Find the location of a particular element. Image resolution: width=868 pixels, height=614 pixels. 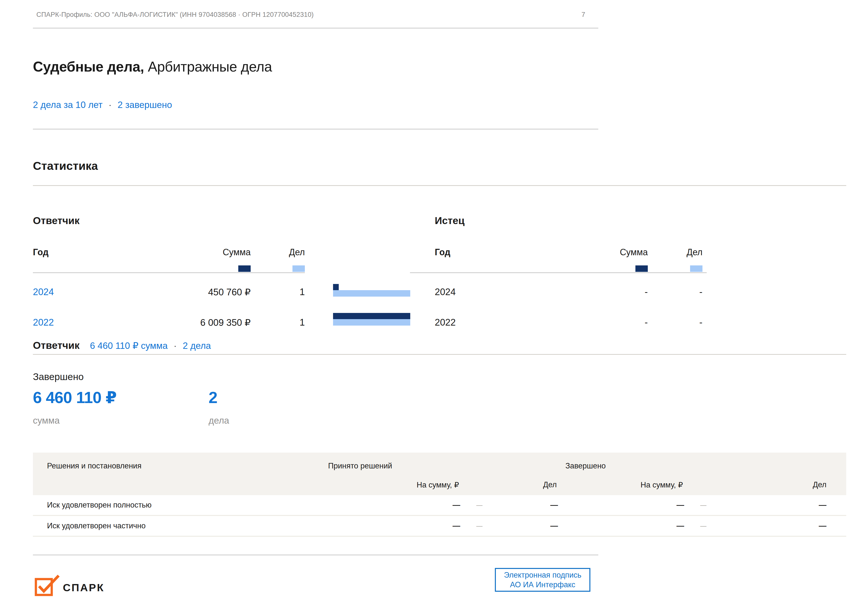

completed-sum-value: 6 460 110 ₽ is located at coordinates (75, 397).